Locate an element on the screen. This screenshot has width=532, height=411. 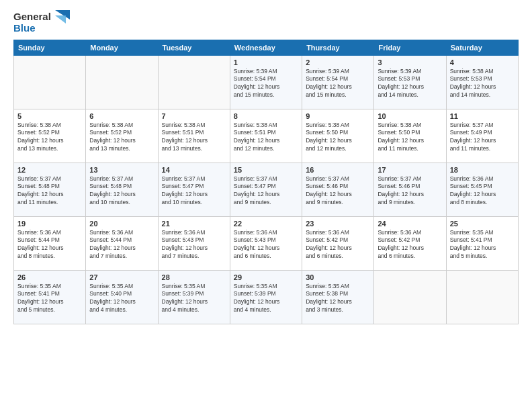
day-number: 14 is located at coordinates (194, 170).